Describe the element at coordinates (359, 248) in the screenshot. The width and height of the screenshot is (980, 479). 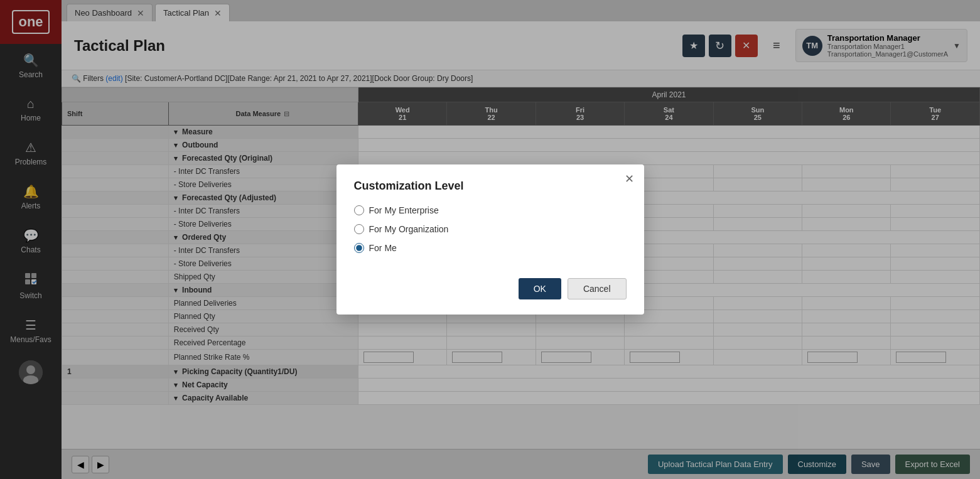
I see `radio-me-input` at that location.